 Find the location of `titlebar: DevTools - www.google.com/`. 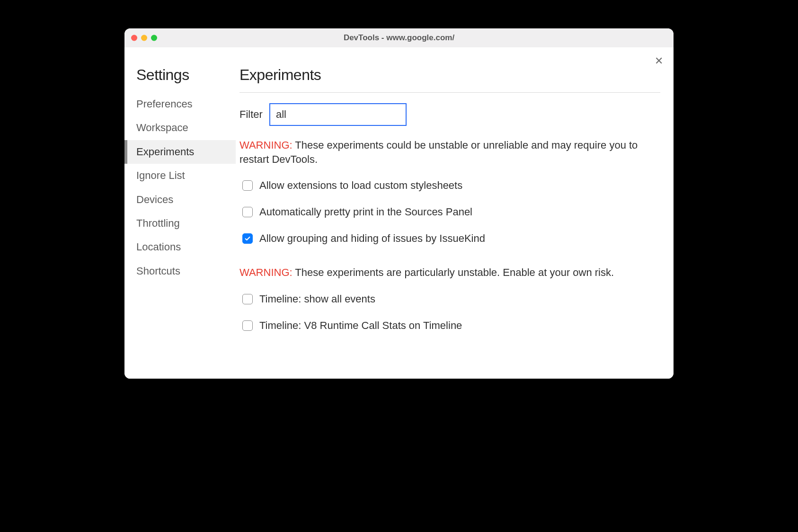

titlebar: DevTools - www.google.com/ is located at coordinates (399, 38).